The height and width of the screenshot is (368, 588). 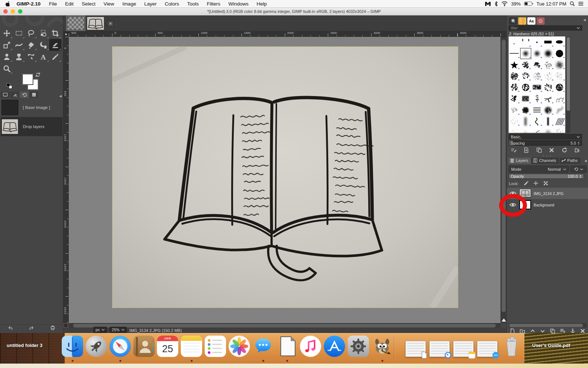 I want to click on horizontal-scrollbar, so click(x=284, y=325).